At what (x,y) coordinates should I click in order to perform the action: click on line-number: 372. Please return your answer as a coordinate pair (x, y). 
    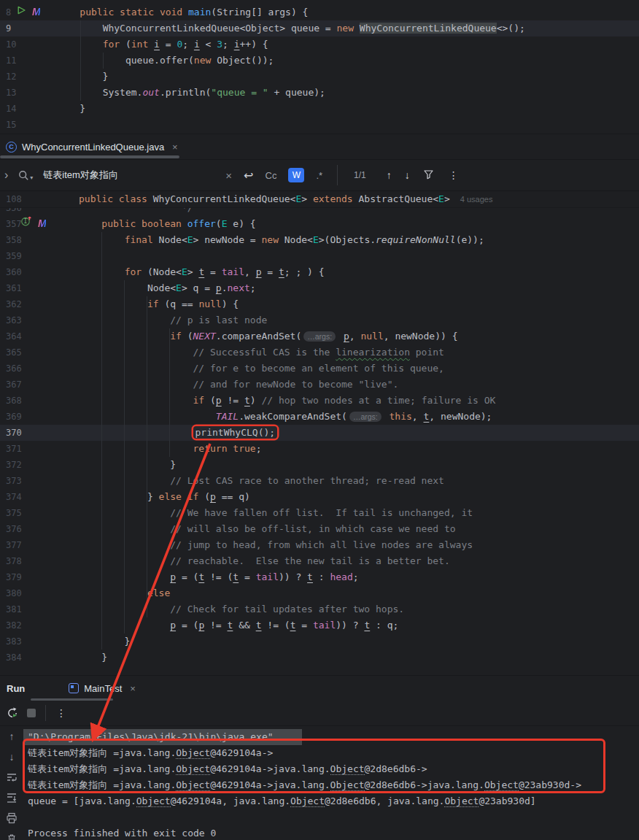
    Looking at the image, I should click on (10, 465).